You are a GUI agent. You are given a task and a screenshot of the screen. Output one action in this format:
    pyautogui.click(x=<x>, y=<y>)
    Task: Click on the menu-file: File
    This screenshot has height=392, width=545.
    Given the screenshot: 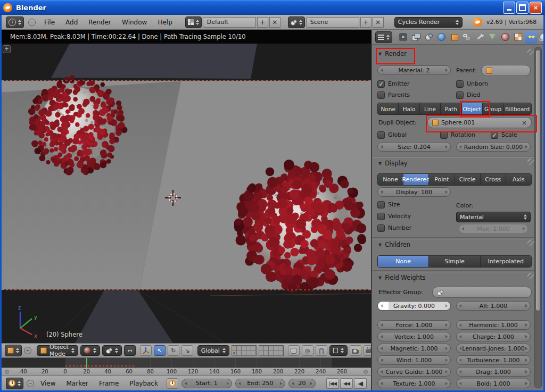 What is the action you would take?
    pyautogui.click(x=49, y=22)
    